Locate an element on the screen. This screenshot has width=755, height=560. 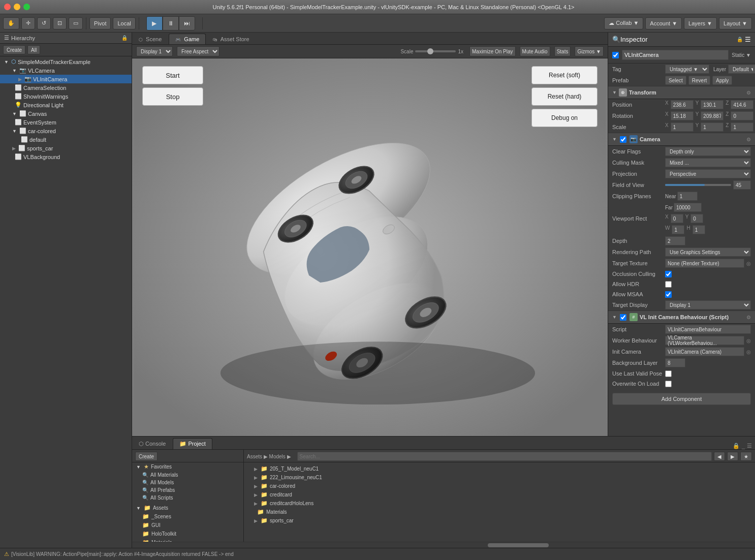
pause-button: ⏸ is located at coordinates (171, 23).